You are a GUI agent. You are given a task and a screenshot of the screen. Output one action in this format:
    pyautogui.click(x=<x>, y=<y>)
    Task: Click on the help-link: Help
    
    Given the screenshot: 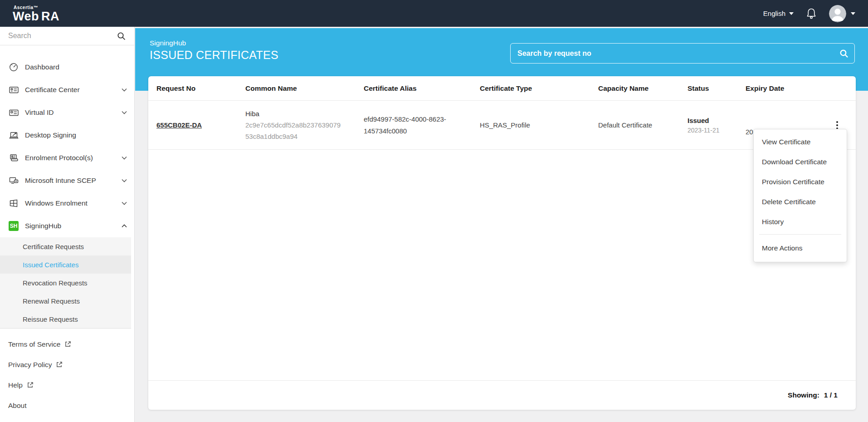 What is the action you would take?
    pyautogui.click(x=67, y=385)
    